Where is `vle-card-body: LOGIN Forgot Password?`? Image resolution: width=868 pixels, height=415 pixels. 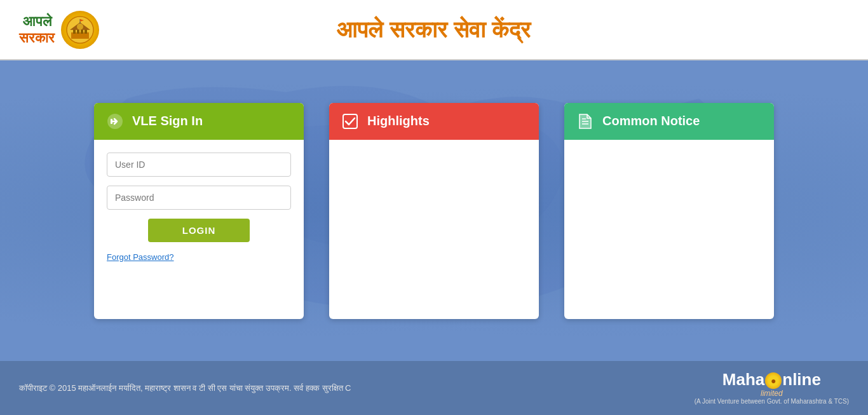 vle-card-body: LOGIN Forgot Password? is located at coordinates (199, 207).